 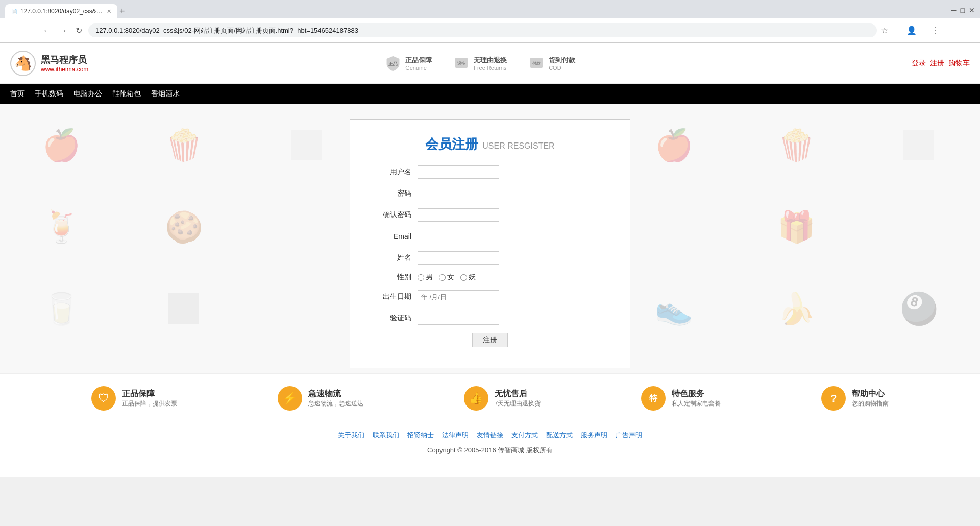 I want to click on service-special-subtitle: 私人定制家电套餐, so click(x=696, y=403).